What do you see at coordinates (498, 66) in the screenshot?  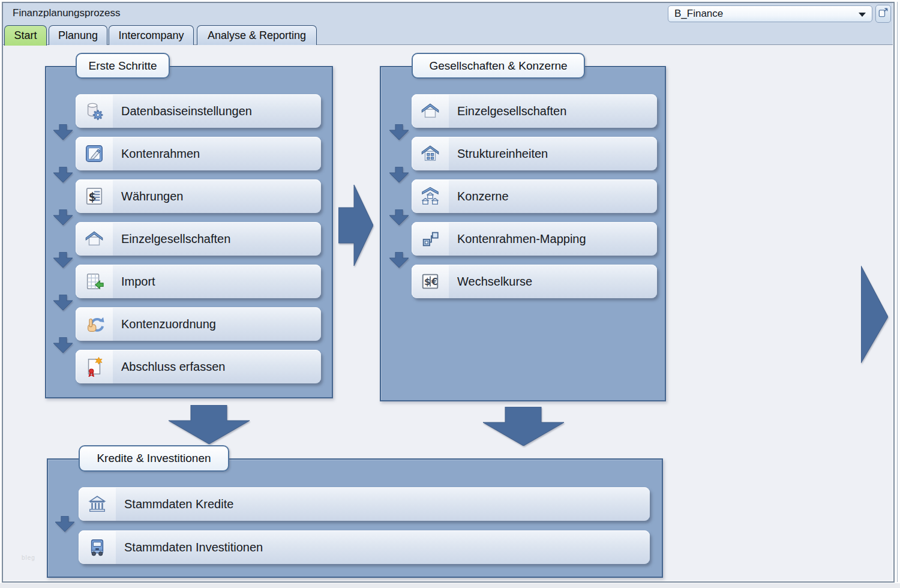 I see `panel-title-gesellschaften-konzerne: Gesellschaften & Konzerne` at bounding box center [498, 66].